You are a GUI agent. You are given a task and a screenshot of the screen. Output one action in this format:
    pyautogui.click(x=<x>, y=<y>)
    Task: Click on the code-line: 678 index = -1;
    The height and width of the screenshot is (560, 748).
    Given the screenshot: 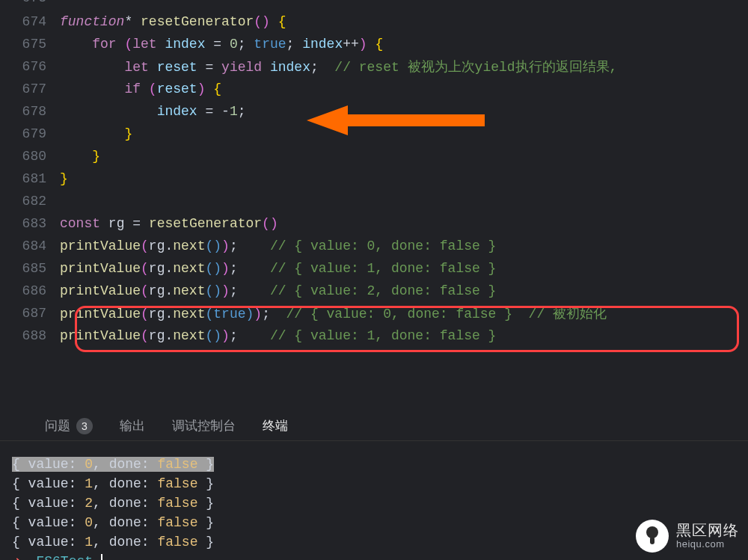 What is the action you would take?
    pyautogui.click(x=374, y=111)
    